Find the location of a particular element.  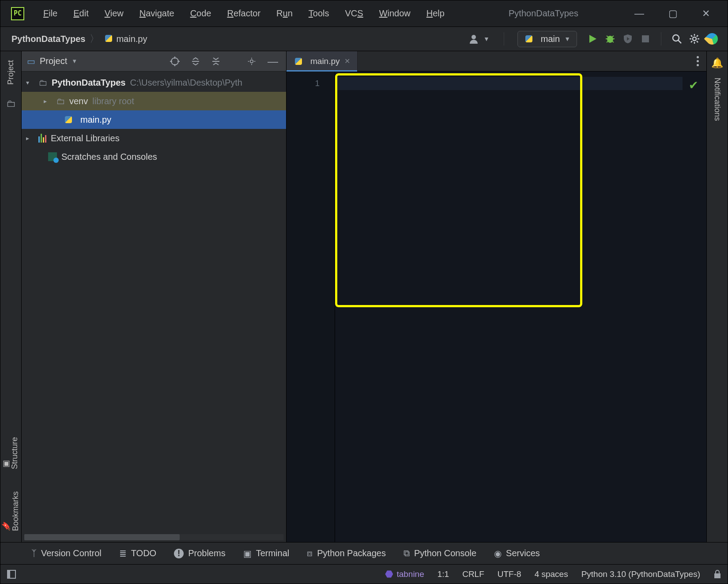

window-controls: — ▢ ✕ is located at coordinates (681, 14).